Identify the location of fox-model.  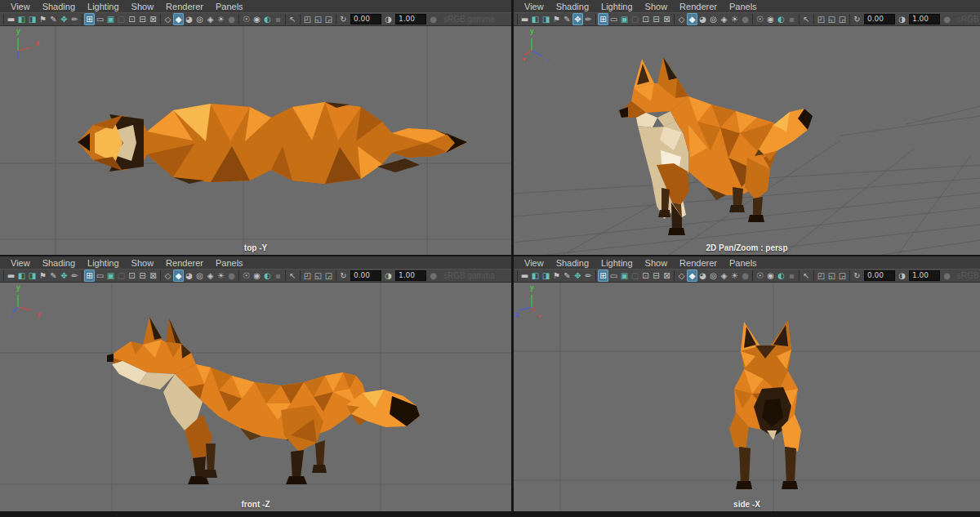
(765, 405).